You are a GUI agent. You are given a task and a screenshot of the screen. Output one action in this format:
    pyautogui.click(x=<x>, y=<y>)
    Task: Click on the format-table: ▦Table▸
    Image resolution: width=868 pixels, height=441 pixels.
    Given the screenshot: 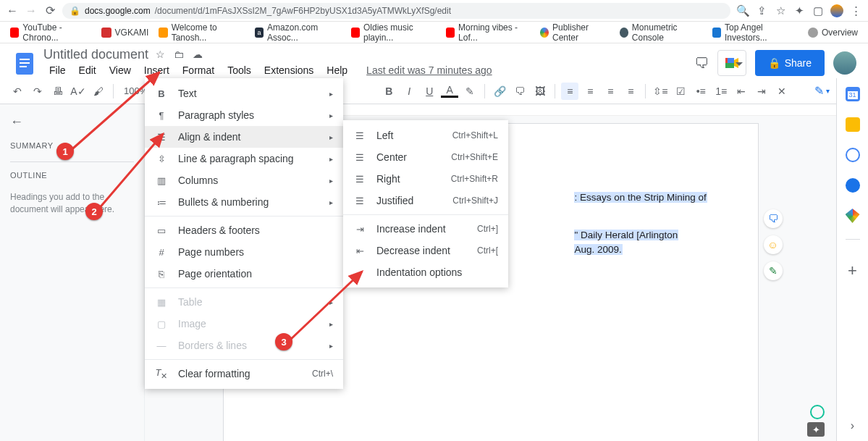 What is the action you would take?
    pyautogui.click(x=244, y=302)
    